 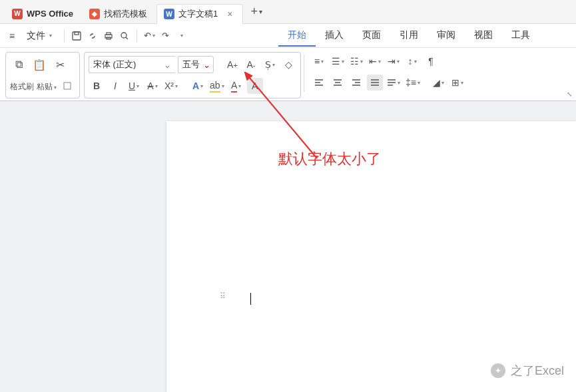 What do you see at coordinates (498, 371) in the screenshot?
I see `wechat-icon: ✦` at bounding box center [498, 371].